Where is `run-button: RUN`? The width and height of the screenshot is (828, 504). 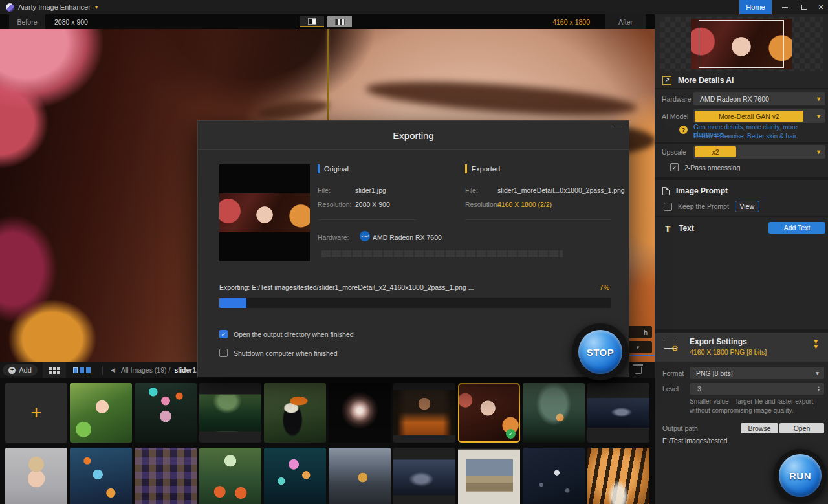 run-button: RUN is located at coordinates (800, 476).